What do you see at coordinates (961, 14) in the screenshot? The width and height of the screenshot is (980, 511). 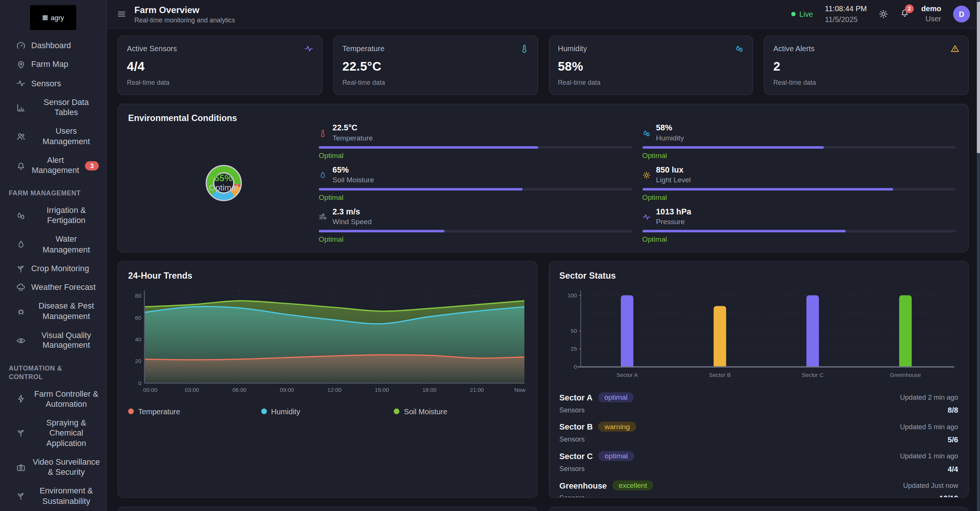 I see `avatar: D` at bounding box center [961, 14].